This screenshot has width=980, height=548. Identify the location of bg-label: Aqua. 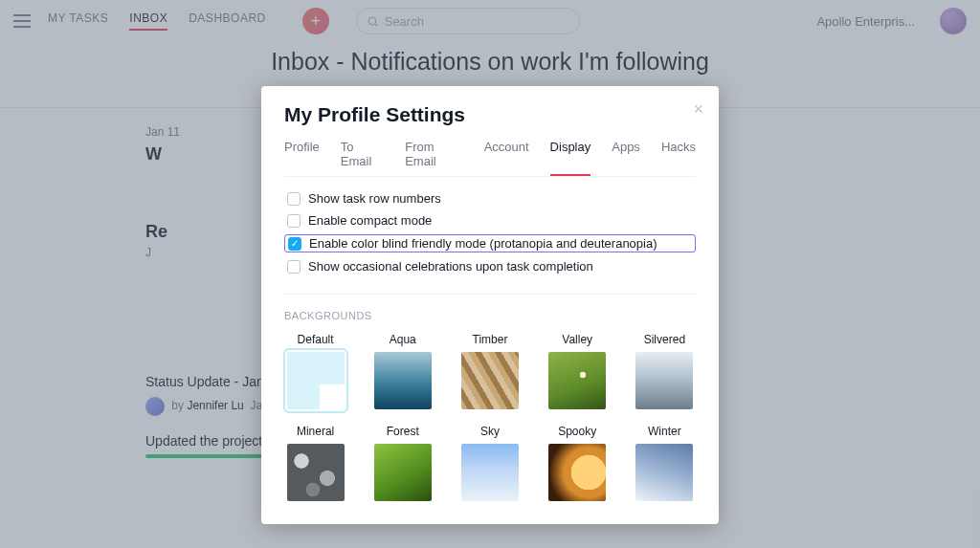
(403, 340).